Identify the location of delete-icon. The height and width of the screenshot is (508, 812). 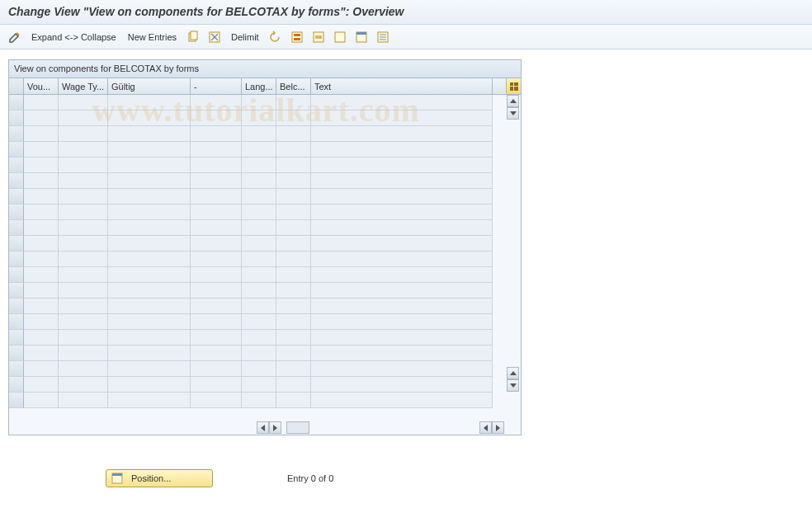
(215, 37).